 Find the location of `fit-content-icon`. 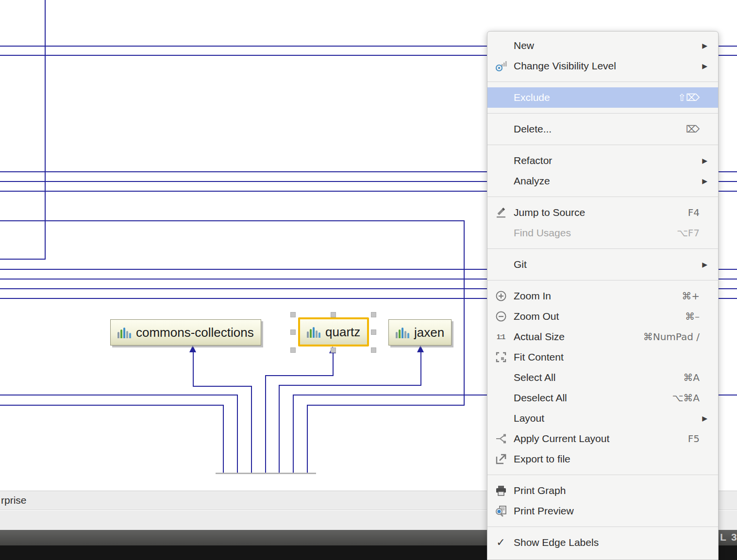

fit-content-icon is located at coordinates (501, 357).